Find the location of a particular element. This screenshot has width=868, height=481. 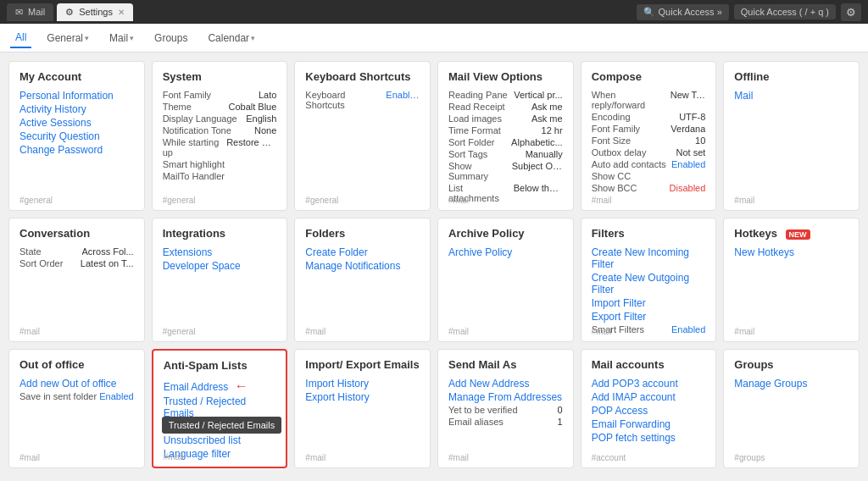

card-conversation: Conversation State Across Fol... Sort Or… is located at coordinates (76, 279).